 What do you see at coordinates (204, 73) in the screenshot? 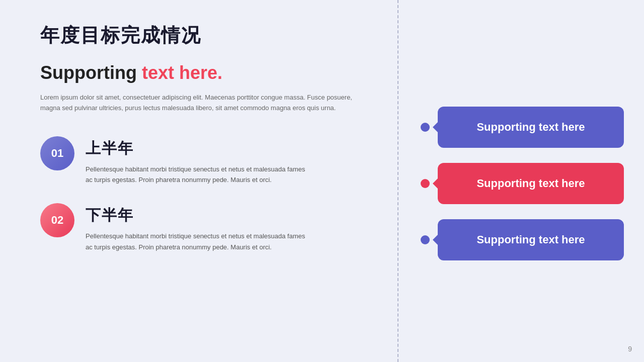
I see `subtitle-line: Supporting text here.` at bounding box center [204, 73].